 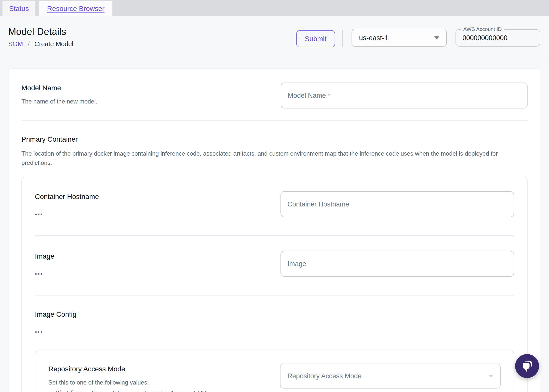 What do you see at coordinates (274, 264) in the screenshot?
I see `image-row: Image •••` at bounding box center [274, 264].